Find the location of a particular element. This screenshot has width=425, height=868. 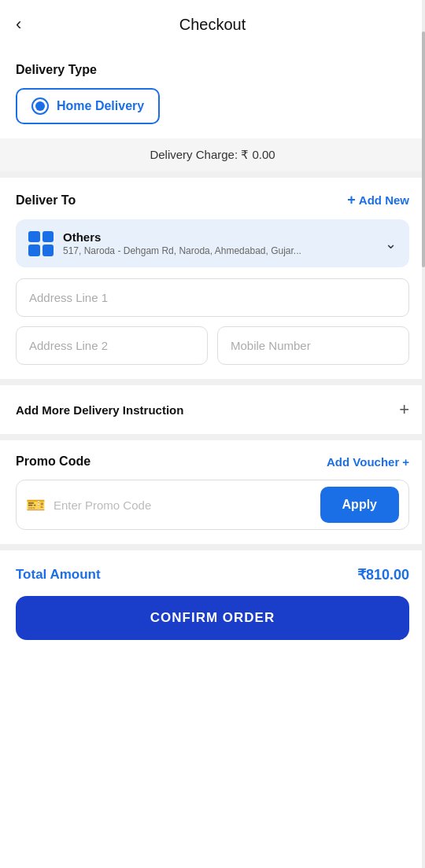

address-detail: 517, Naroda - Dehgam Rd, Naroda, Ahmedab… is located at coordinates (183, 251).